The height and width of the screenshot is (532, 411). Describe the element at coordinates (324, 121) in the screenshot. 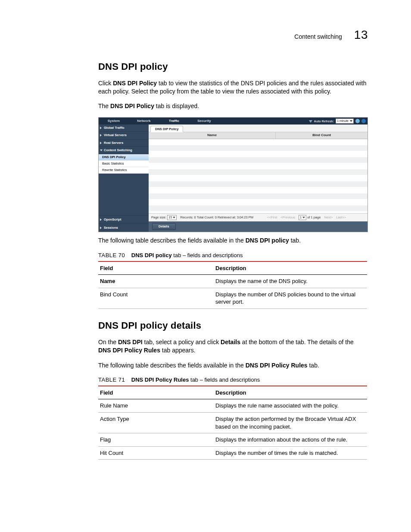

I see `auto-refresh-label: Auto Refresh:` at that location.